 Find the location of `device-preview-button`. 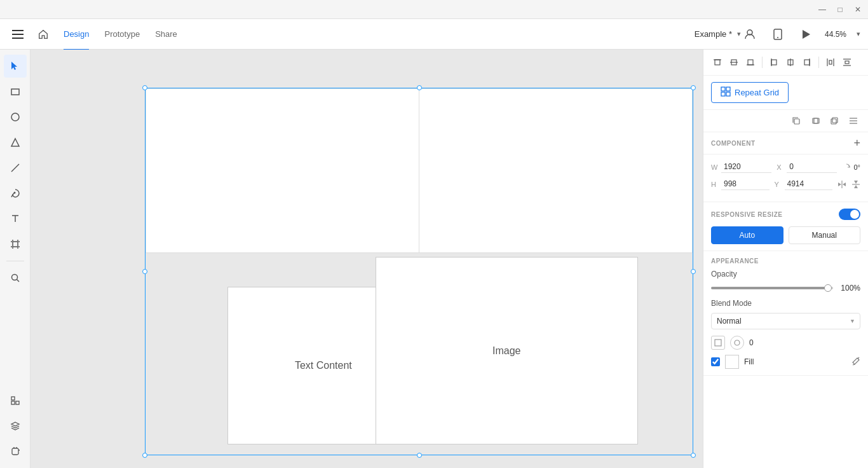

device-preview-button is located at coordinates (778, 34).